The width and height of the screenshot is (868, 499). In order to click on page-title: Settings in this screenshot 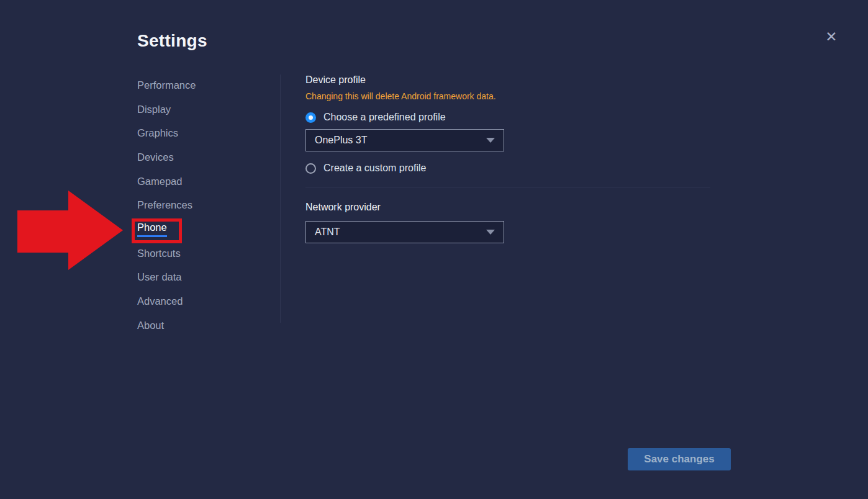, I will do `click(173, 41)`.